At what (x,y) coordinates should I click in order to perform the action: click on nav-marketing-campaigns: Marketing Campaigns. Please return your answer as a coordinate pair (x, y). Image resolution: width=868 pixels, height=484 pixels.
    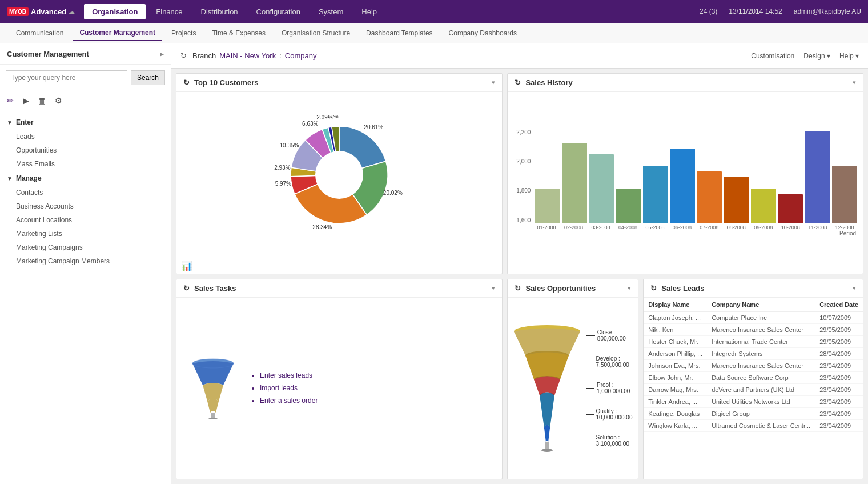
    Looking at the image, I should click on (86, 247).